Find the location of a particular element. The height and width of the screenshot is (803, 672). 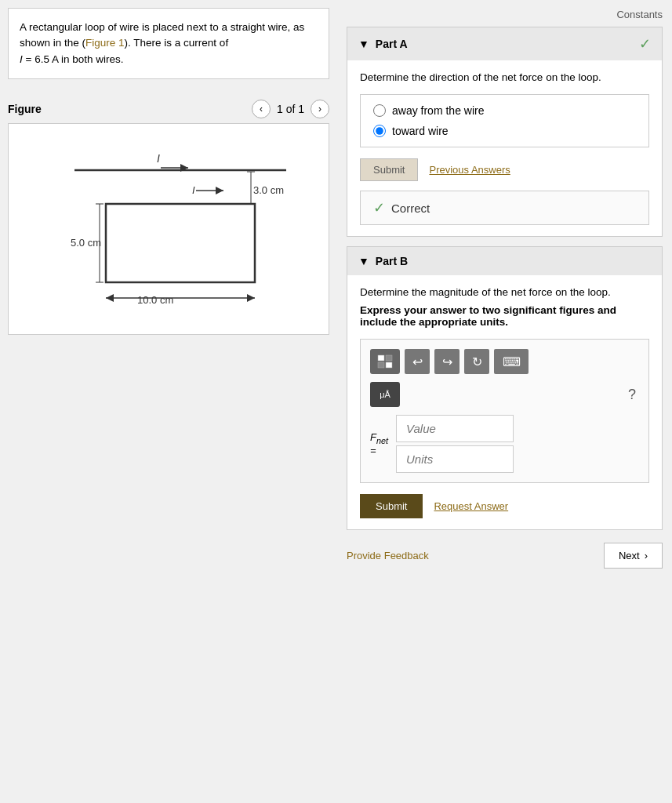

figure-next-btn: › is located at coordinates (320, 109).